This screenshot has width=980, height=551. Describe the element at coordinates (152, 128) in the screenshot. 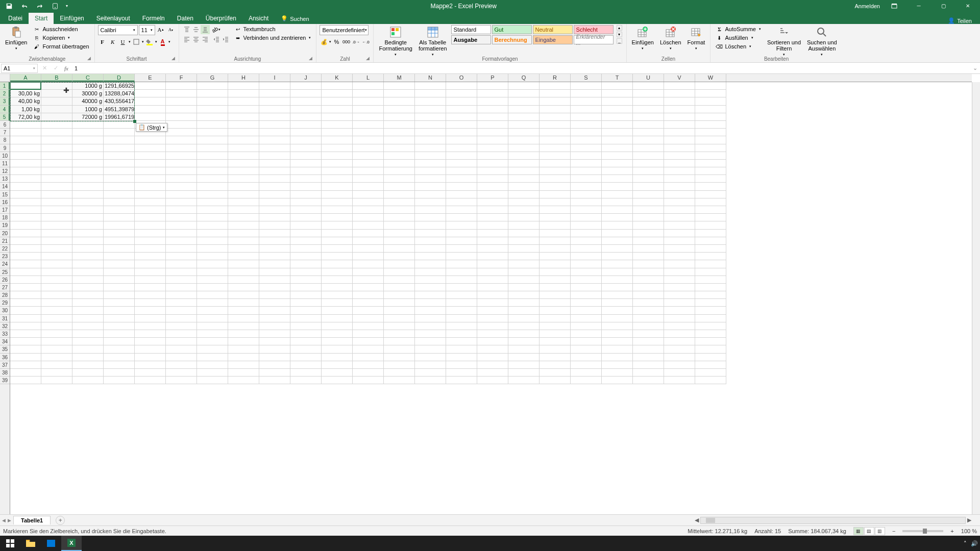

I see `paste-options-button: 📋 (Strg) ▾` at that location.